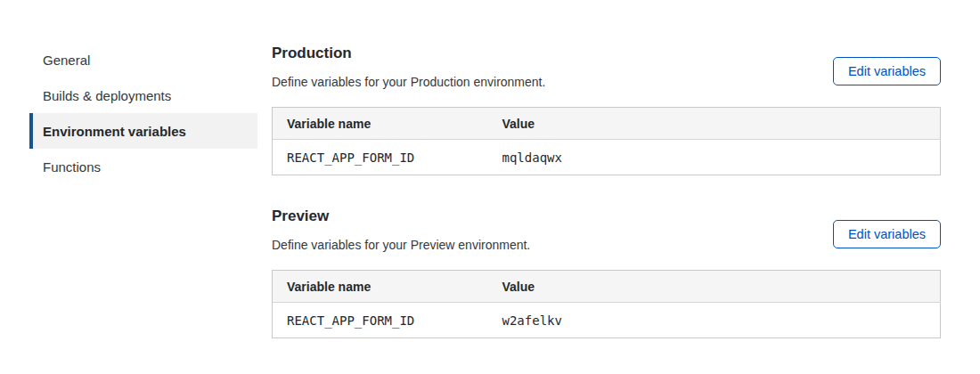  Describe the element at coordinates (715, 158) in the screenshot. I see `variable-value-cell: mqldaqwx` at that location.